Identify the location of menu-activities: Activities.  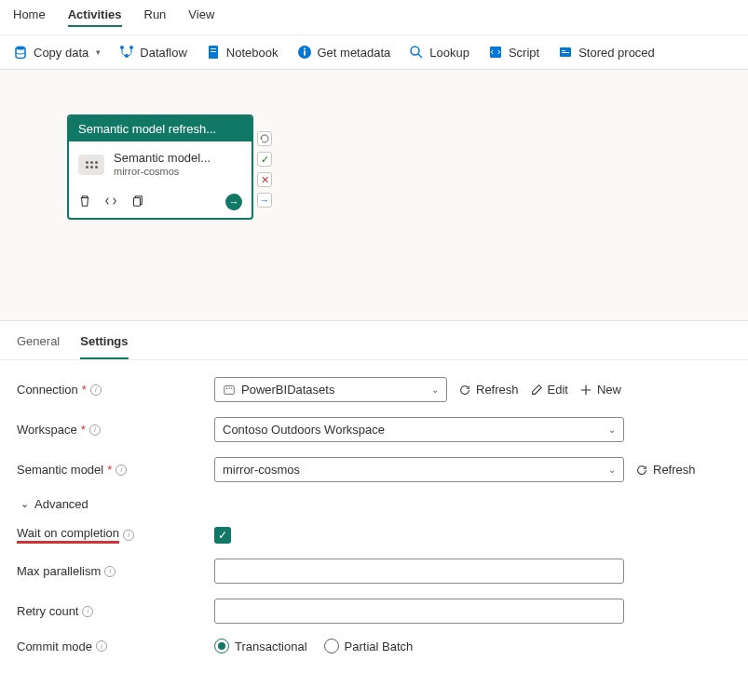
(95, 17).